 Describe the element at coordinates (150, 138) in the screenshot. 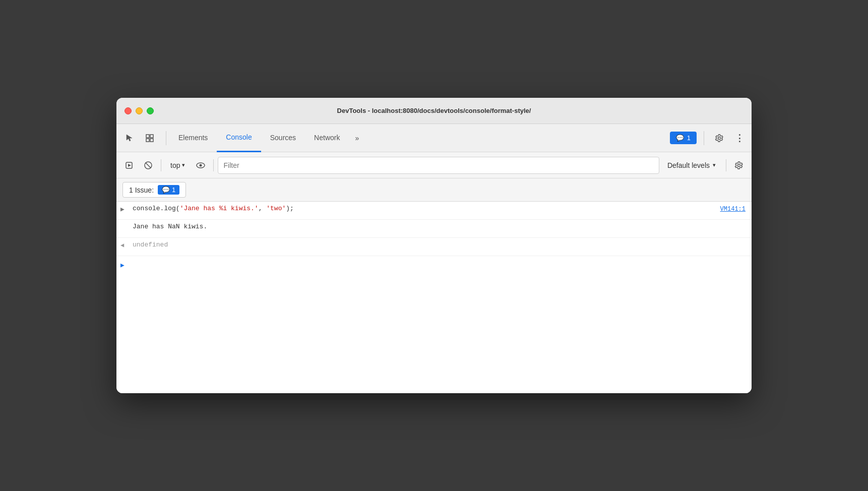

I see `inspect-icon-btn` at that location.